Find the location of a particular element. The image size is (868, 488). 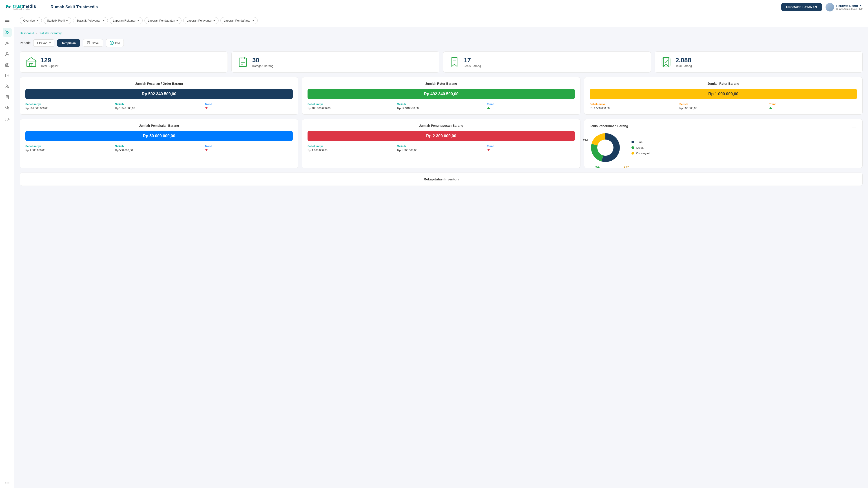

metric-card-pesanan: Jumlah Pesanan / Order Barang Rp 502.340… is located at coordinates (159, 96).